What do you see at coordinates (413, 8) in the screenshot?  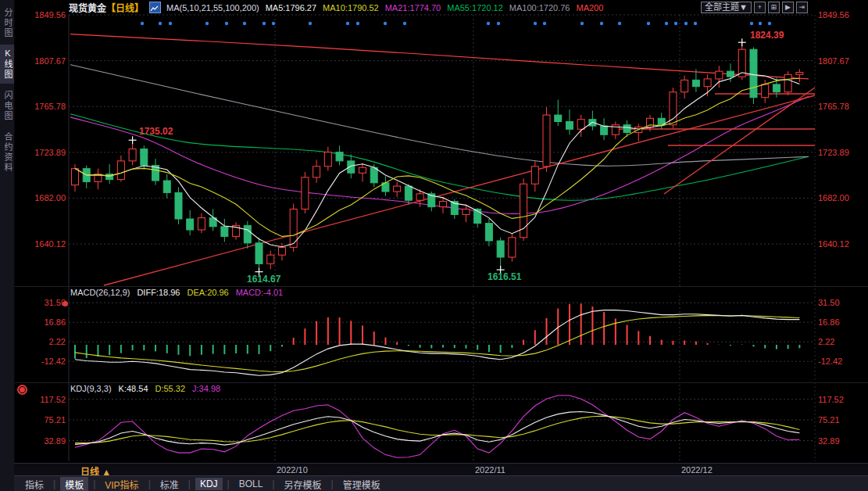 I see `ma-value-label: MA21:1774.70` at bounding box center [413, 8].